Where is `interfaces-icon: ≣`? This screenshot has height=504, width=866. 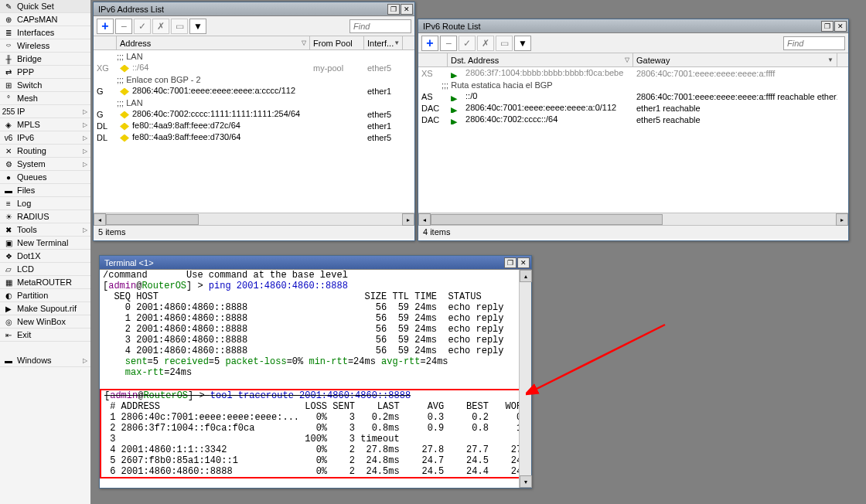
interfaces-icon: ≣ is located at coordinates (9, 32).